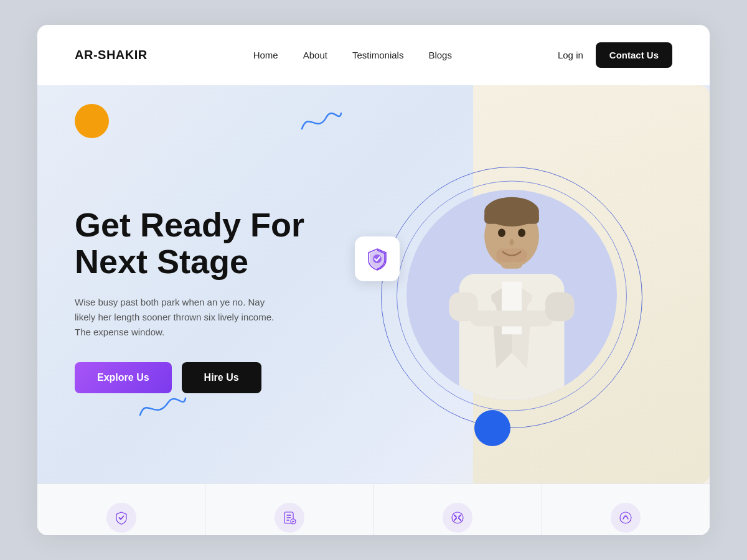 The height and width of the screenshot is (560, 747). What do you see at coordinates (315, 55) in the screenshot?
I see `nav-item-about: About` at bounding box center [315, 55].